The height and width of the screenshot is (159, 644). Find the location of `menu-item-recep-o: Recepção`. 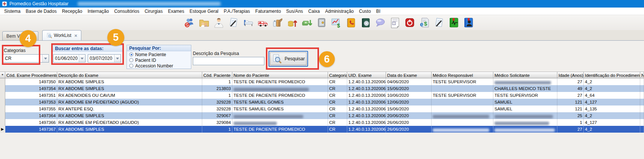

menu-item-recep-o: Recepção is located at coordinates (72, 11).